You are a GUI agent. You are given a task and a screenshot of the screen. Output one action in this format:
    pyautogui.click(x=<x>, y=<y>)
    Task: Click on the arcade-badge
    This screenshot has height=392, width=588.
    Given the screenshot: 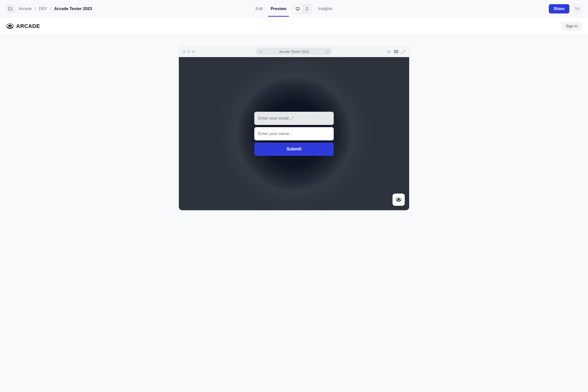 What is the action you would take?
    pyautogui.click(x=398, y=200)
    